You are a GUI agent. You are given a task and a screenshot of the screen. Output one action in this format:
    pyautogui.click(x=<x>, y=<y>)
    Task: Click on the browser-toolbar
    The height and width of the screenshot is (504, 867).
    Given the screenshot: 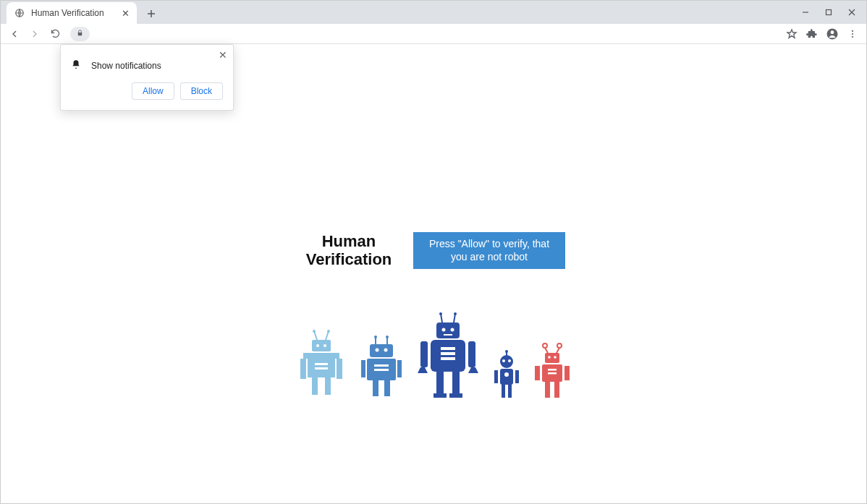 What is the action you would take?
    pyautogui.click(x=434, y=34)
    